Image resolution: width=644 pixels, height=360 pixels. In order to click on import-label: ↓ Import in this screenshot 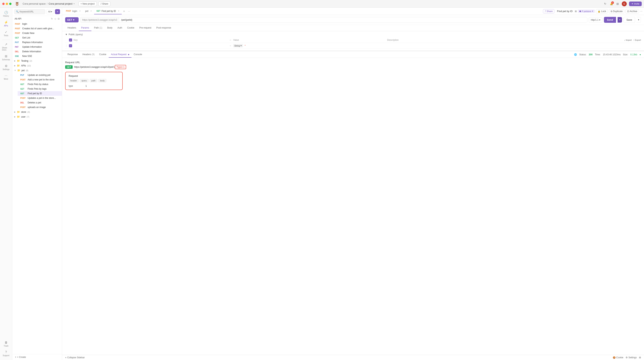, I will do `click(628, 40)`.